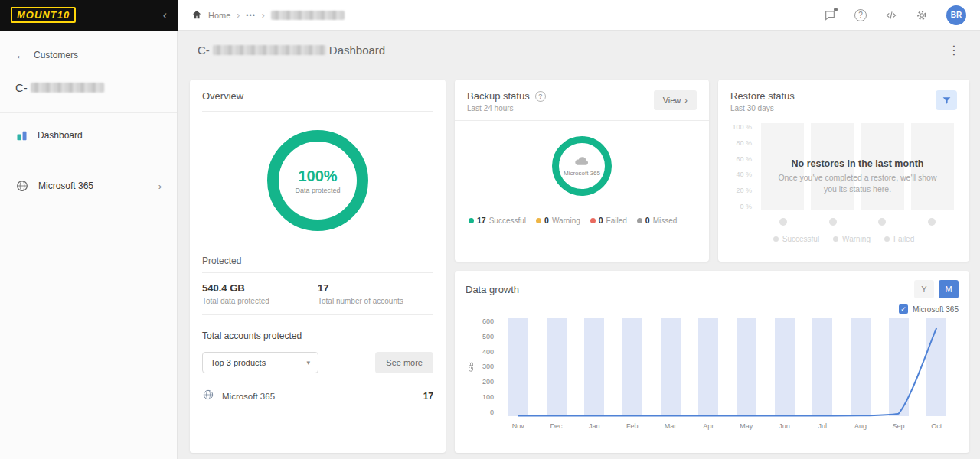 This screenshot has height=459, width=980. What do you see at coordinates (744, 167) in the screenshot?
I see `restore-yaxis: 100 % 80 % 60 % 40 % 20 % 0 %` at bounding box center [744, 167].